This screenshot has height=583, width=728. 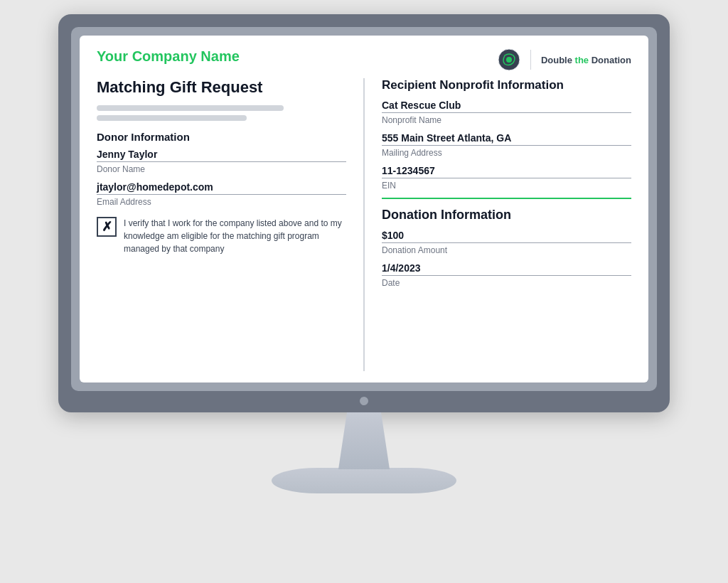 What do you see at coordinates (506, 105) in the screenshot?
I see `nonprofit-name-value: Cat Rescue Club` at bounding box center [506, 105].